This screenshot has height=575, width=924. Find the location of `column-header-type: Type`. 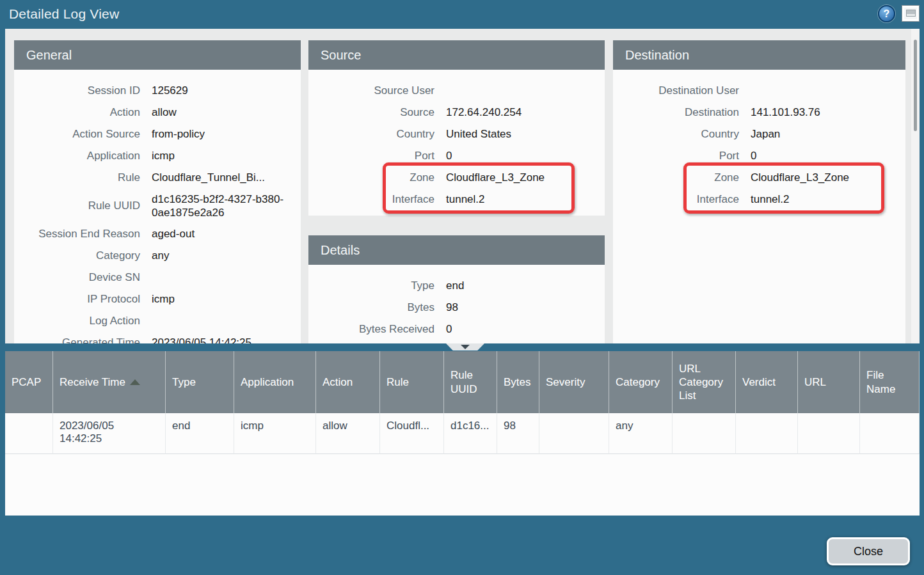

column-header-type: Type is located at coordinates (200, 382).